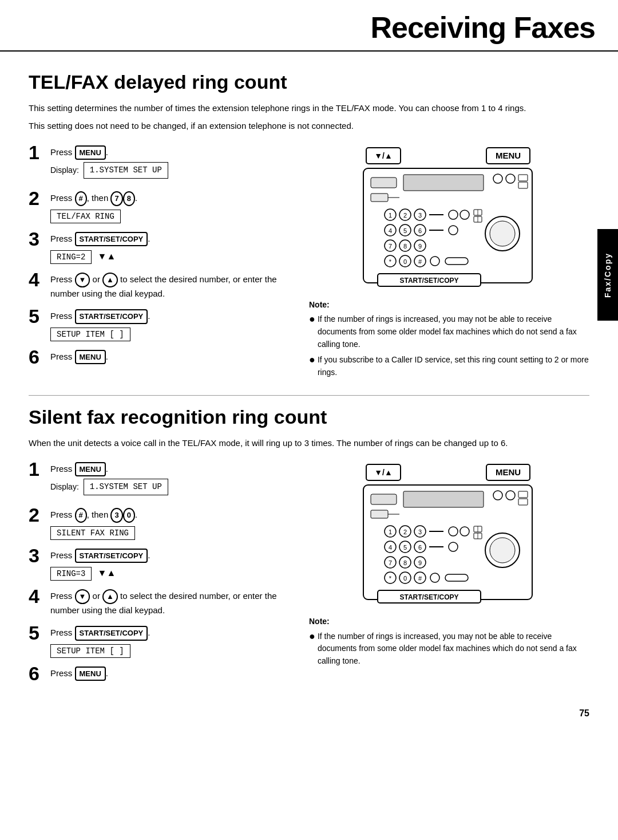 The height and width of the screenshot is (840, 618). What do you see at coordinates (81, 199) in the screenshot?
I see `hash-key-1: #` at bounding box center [81, 199].